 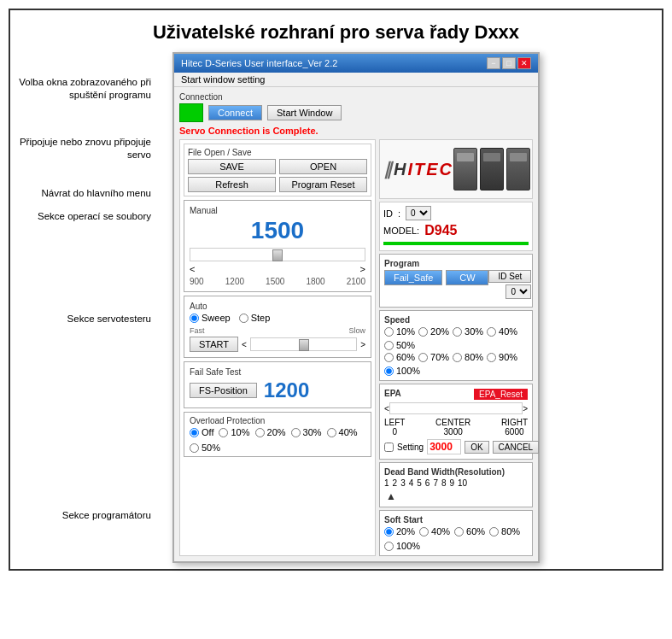 I want to click on speed-50: 50%, so click(x=400, y=345).